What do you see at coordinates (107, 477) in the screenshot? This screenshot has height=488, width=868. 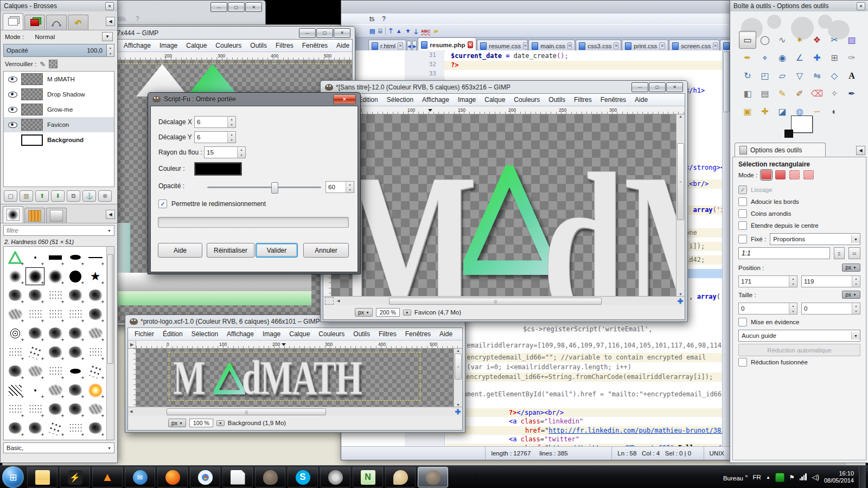 I see `taskbar-vlc: ▲` at bounding box center [107, 477].